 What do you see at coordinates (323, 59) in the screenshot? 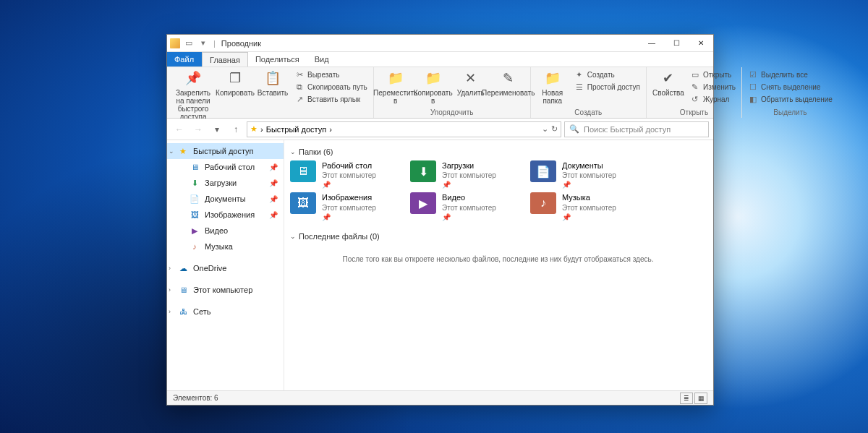
I see `tab-view: Вид` at bounding box center [323, 59].